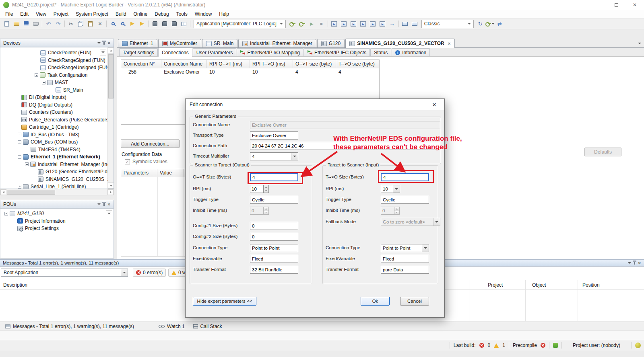 This screenshot has width=644, height=357. What do you see at coordinates (382, 24) in the screenshot?
I see `flow-control-icon` at bounding box center [382, 24].